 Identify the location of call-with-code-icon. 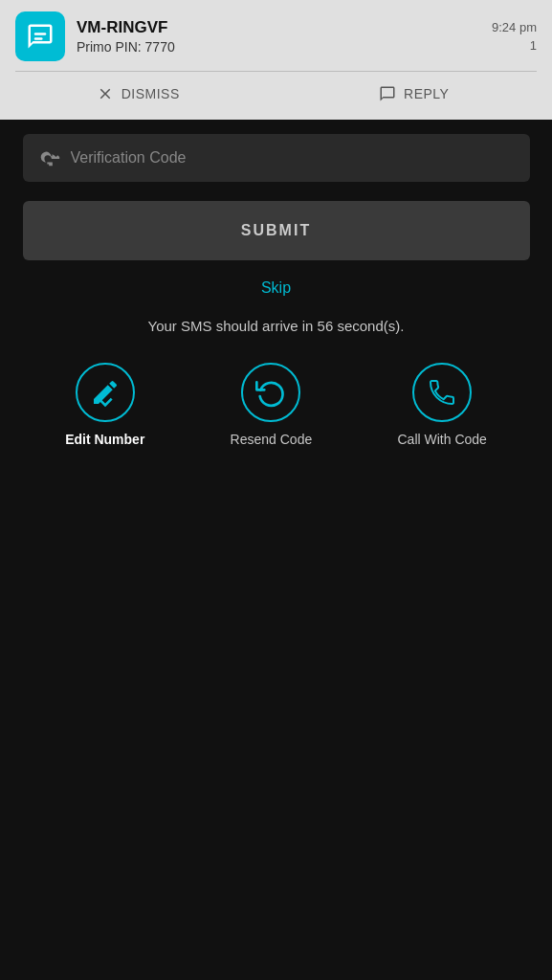
(442, 392).